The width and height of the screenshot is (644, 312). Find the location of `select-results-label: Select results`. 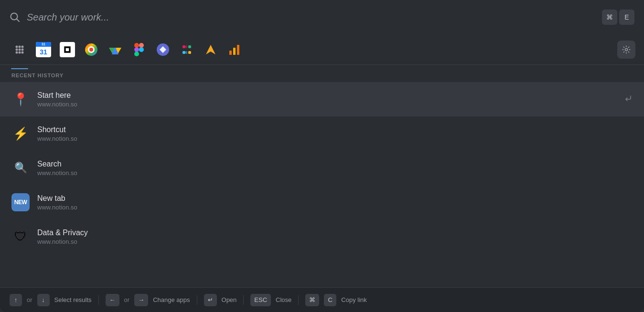

select-results-label: Select results is located at coordinates (73, 300).